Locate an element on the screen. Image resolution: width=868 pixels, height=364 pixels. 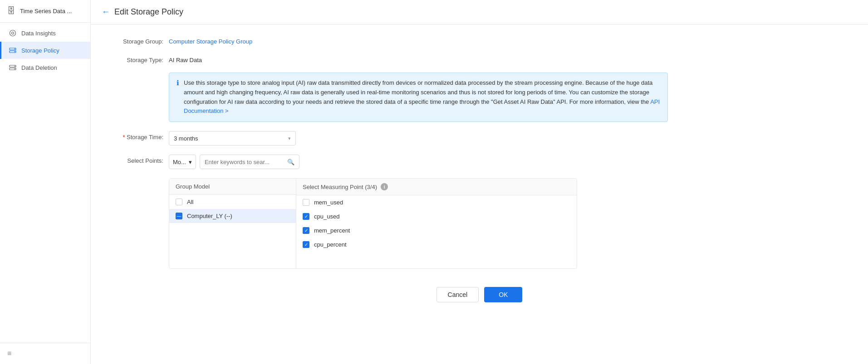
points-table: Group Model All Computer_LY (--) Select … is located at coordinates (373, 223).